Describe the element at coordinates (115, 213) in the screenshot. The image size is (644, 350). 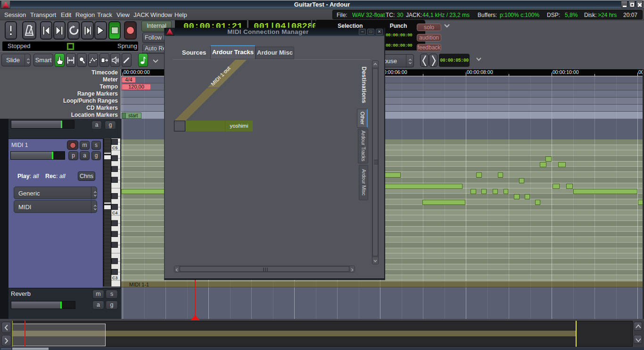
I see `svg-text: C4` at that location.